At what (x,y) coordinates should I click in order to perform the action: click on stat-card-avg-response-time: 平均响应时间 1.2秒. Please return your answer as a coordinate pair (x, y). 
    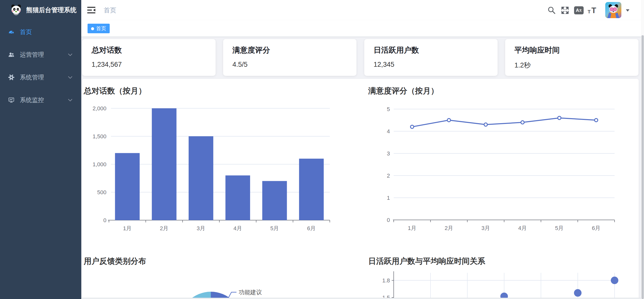
    Looking at the image, I should click on (572, 57).